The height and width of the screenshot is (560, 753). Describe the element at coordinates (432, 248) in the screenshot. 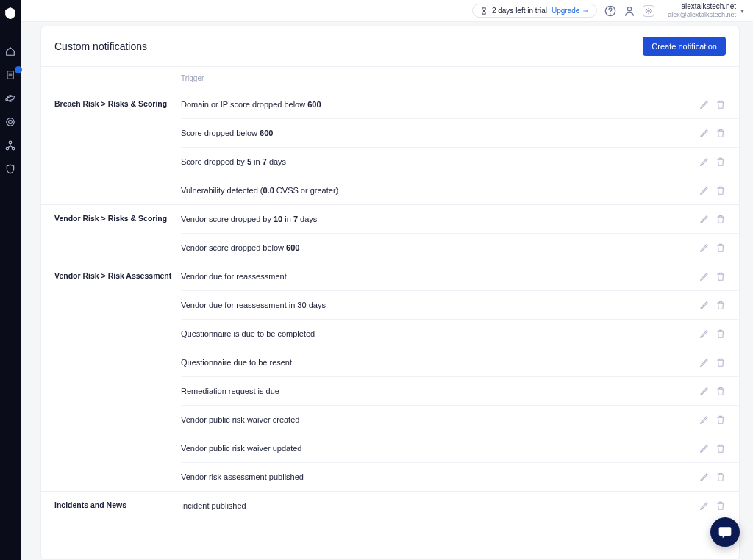

I see `trigger-text: Vendor score dropped below 600` at that location.